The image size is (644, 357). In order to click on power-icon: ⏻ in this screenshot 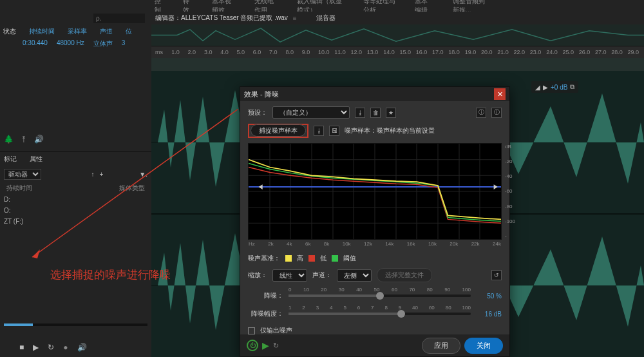, I will do `click(252, 345)`.